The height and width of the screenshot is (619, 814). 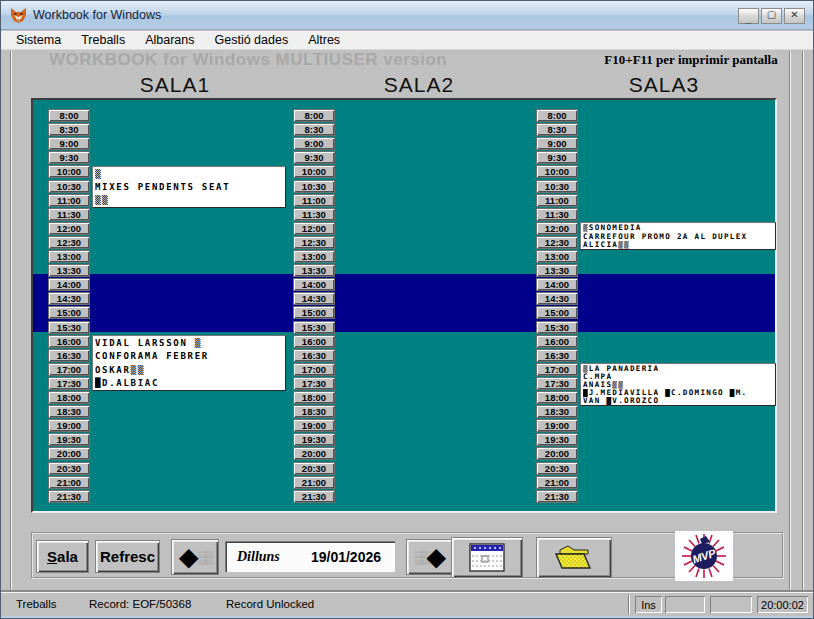 I want to click on time-slot-button-sala1-1100: 11:00, so click(x=69, y=200).